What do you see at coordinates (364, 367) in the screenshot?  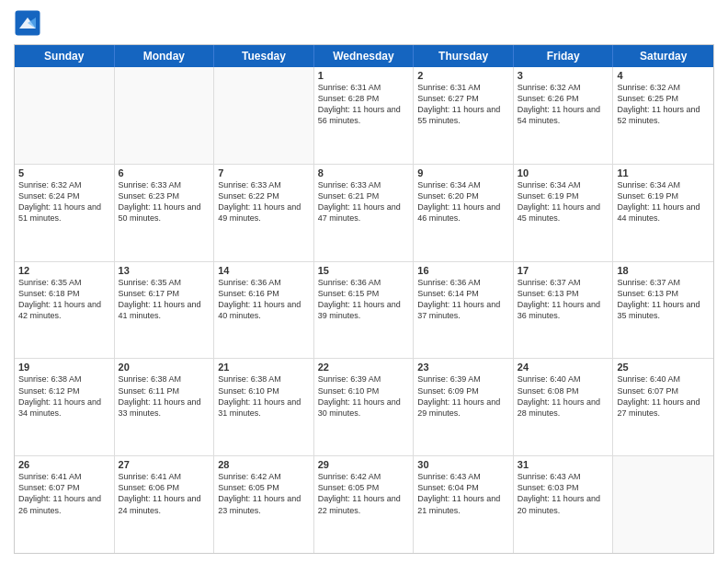 I see `day-number: 22` at bounding box center [364, 367].